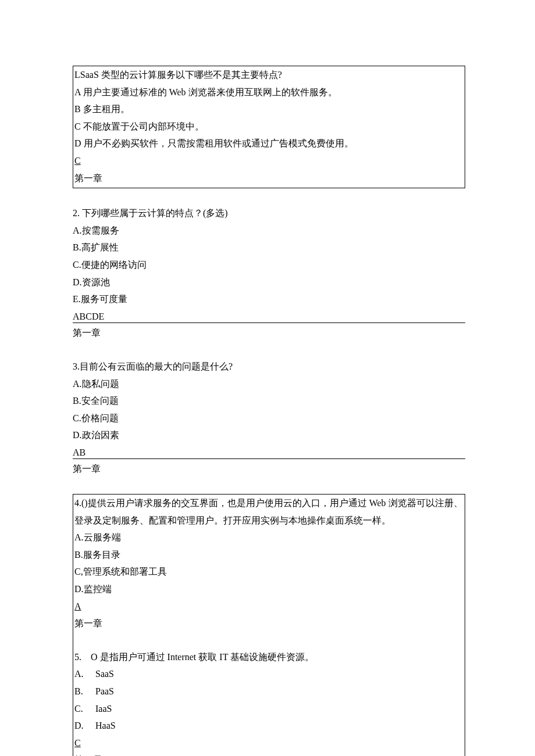 This screenshot has height=756, width=535. What do you see at coordinates (269, 709) in the screenshot?
I see `option-c: C.IaaS` at bounding box center [269, 709].